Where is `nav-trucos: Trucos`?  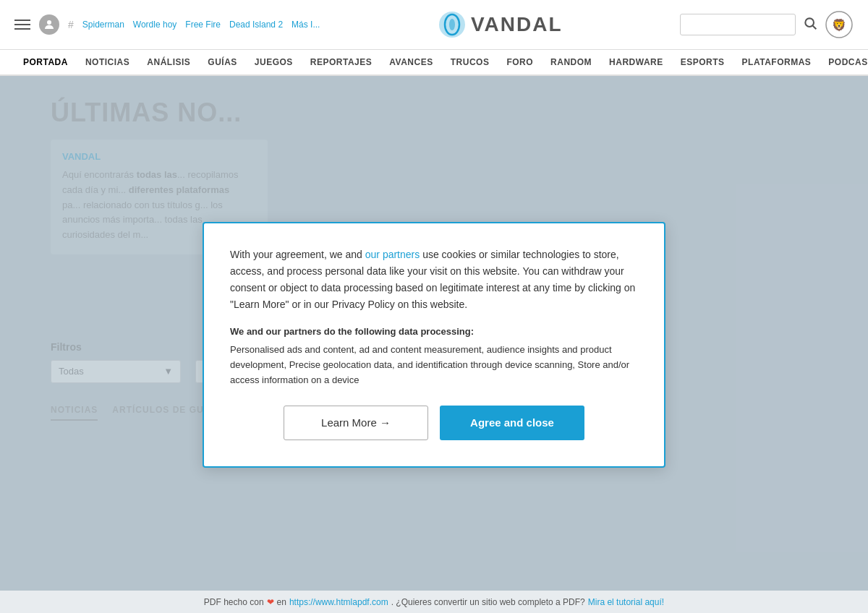
nav-trucos: Trucos is located at coordinates (470, 62).